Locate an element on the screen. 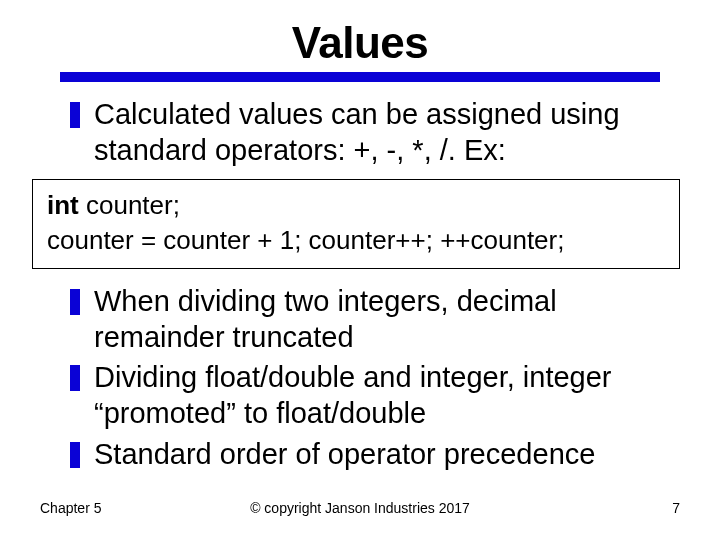 Image resolution: width=720 pixels, height=540 pixels. footer-copyright: © copyright Janson Industries 2017 is located at coordinates (360, 508).